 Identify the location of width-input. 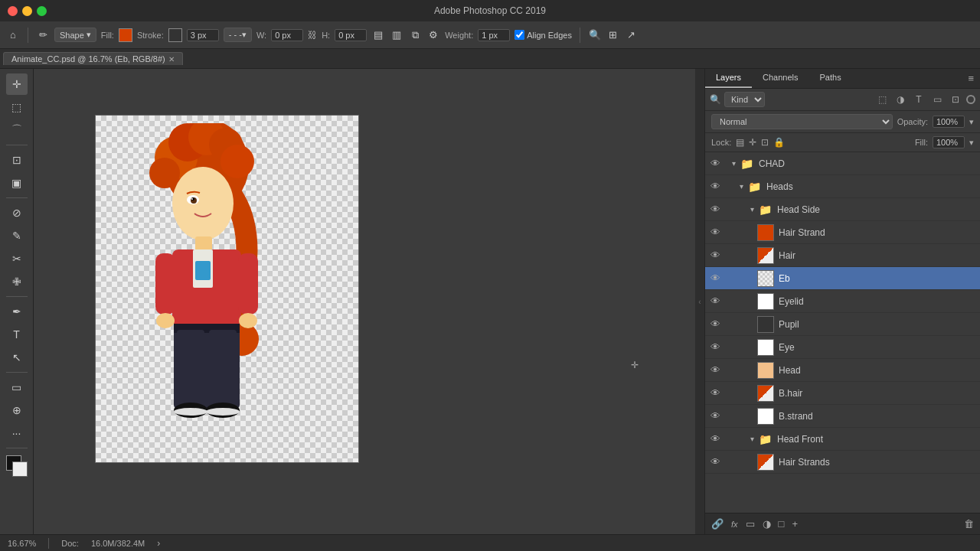
(287, 35).